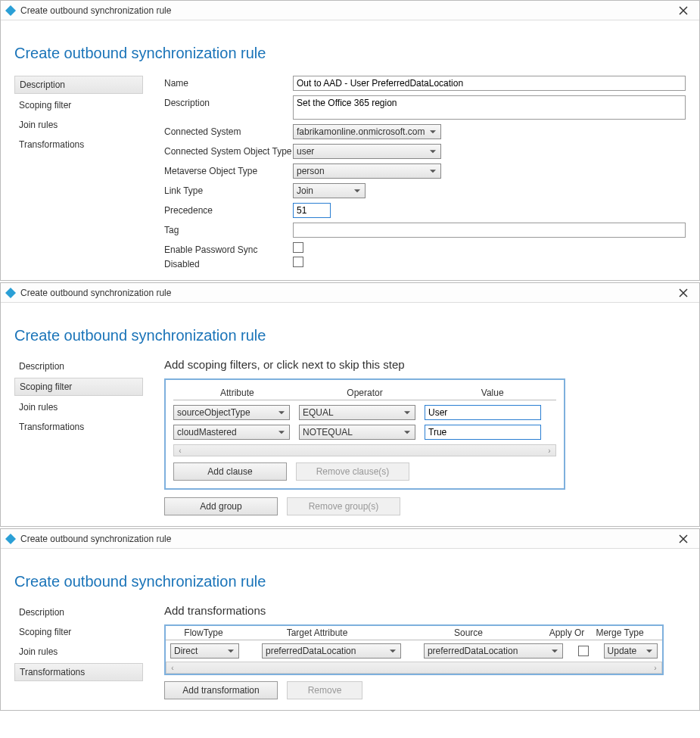  Describe the element at coordinates (204, 633) in the screenshot. I see `col-flowtype: FlowType` at that location.